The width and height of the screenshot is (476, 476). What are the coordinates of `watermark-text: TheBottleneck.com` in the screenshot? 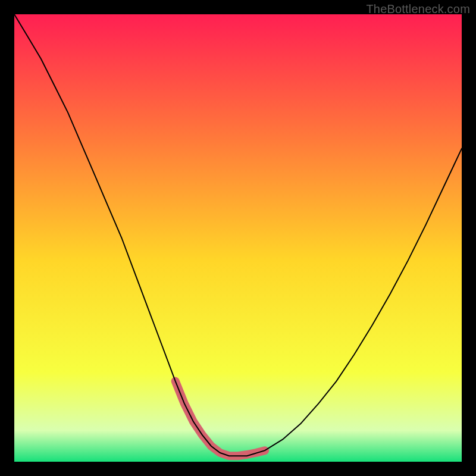 It's located at (418, 10).